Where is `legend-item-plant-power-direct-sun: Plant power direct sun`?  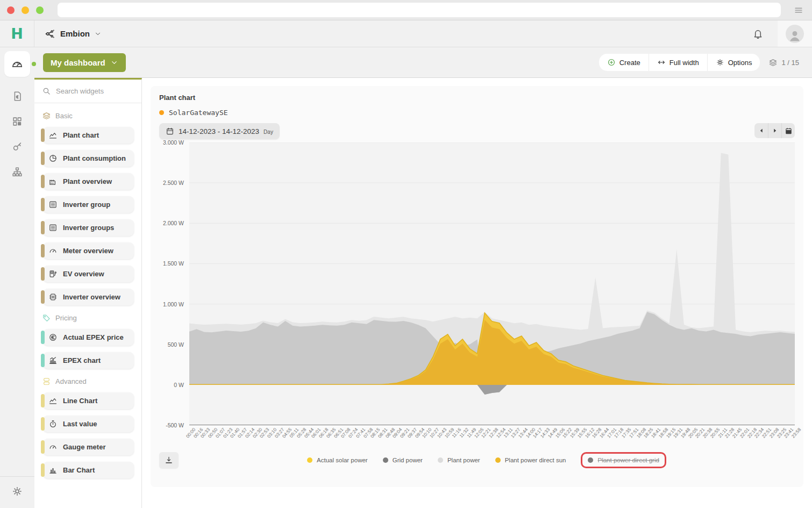
legend-item-plant-power-direct-sun: Plant power direct sun is located at coordinates (531, 460).